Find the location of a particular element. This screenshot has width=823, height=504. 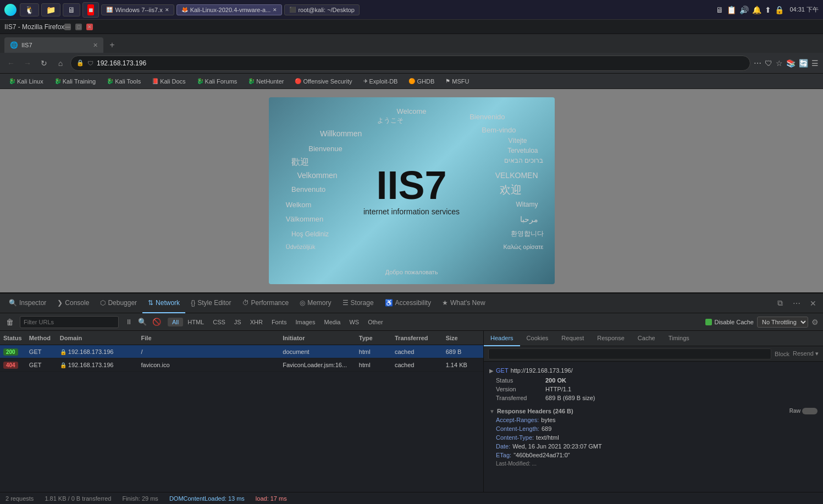

devtools-overflow-btn: ⋯ is located at coordinates (797, 303).